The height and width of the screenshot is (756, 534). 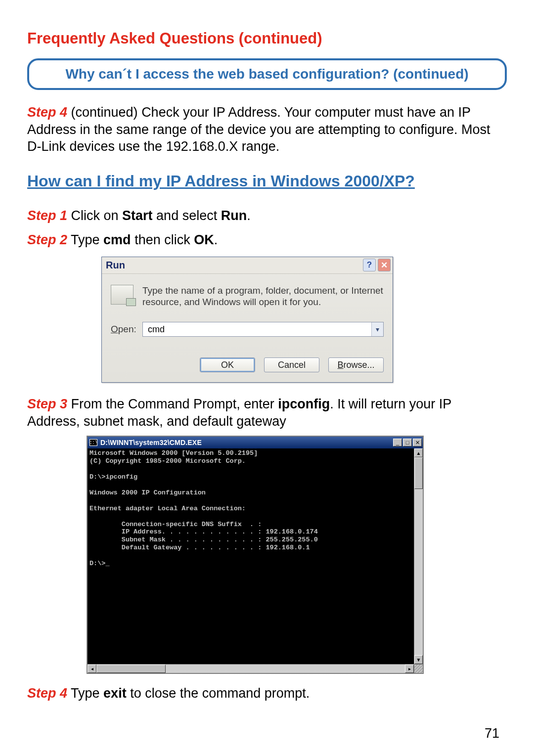 What do you see at coordinates (409, 668) in the screenshot?
I see `scroll-right-icon: ▸` at bounding box center [409, 668].